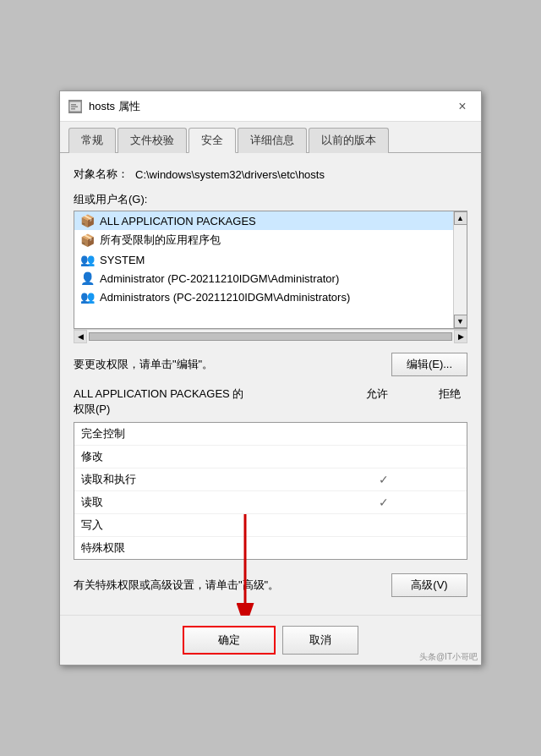  I want to click on allow-header: 允许, so click(377, 394).